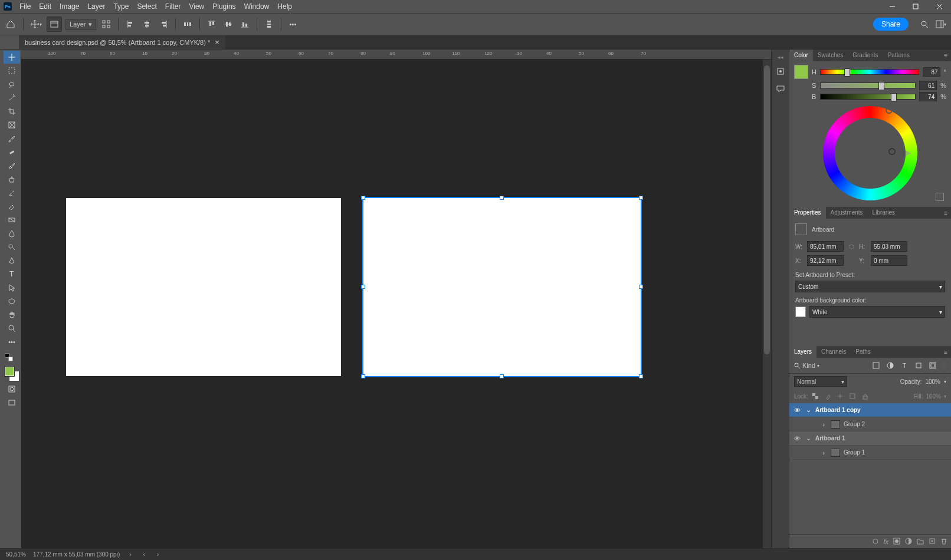 This screenshot has width=951, height=560. Describe the element at coordinates (12, 166) in the screenshot. I see `brush-tool` at that location.